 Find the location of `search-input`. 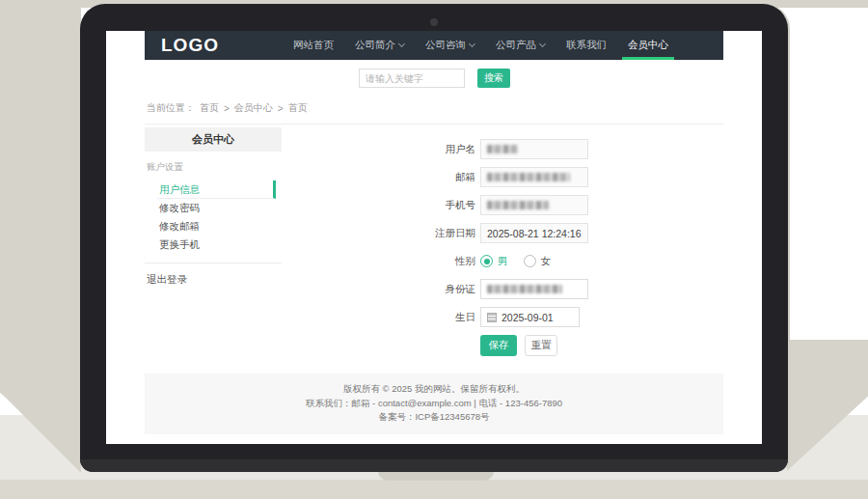

search-input is located at coordinates (412, 78).